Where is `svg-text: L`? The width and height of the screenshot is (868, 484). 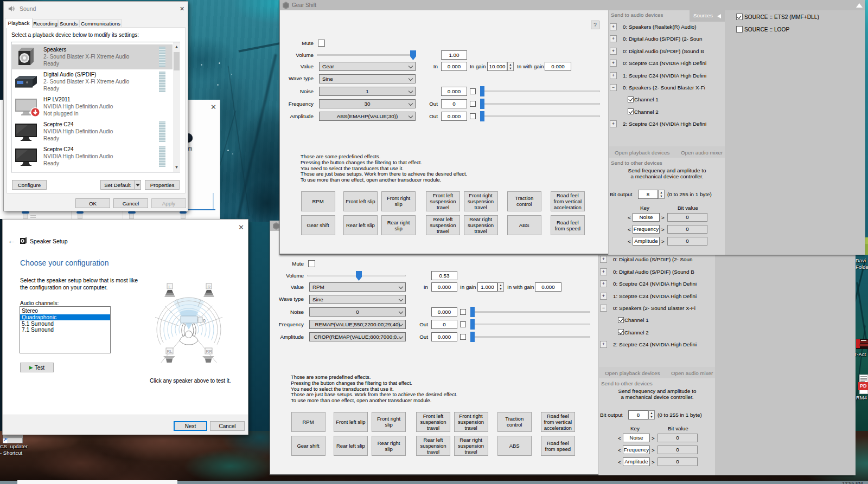
svg-text: L is located at coordinates (170, 287).